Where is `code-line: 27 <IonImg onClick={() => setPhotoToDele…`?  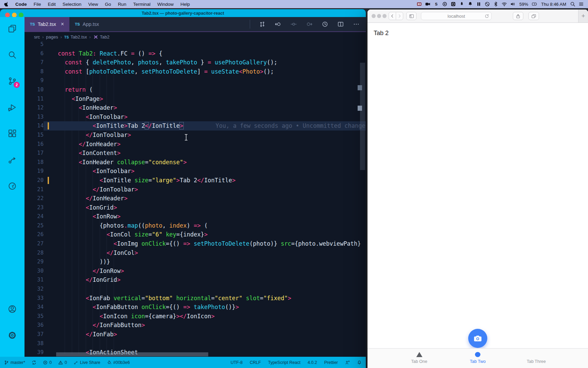
code-line: 27 <IonImg onClick={() => setPhotoToDele… is located at coordinates (195, 244).